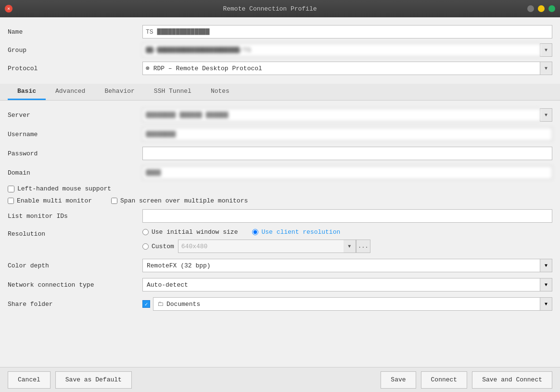  Describe the element at coordinates (541, 9) in the screenshot. I see `window-controls` at that location.